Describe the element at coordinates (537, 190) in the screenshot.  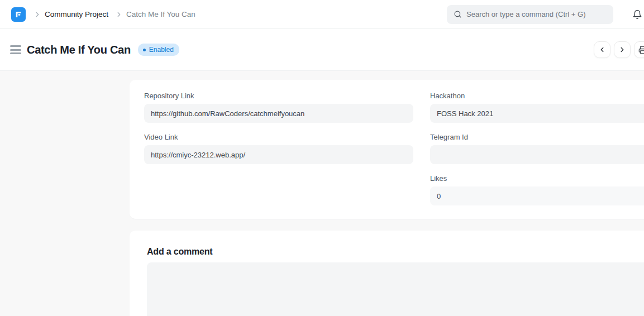
I see `field-likes: Likes` at that location.